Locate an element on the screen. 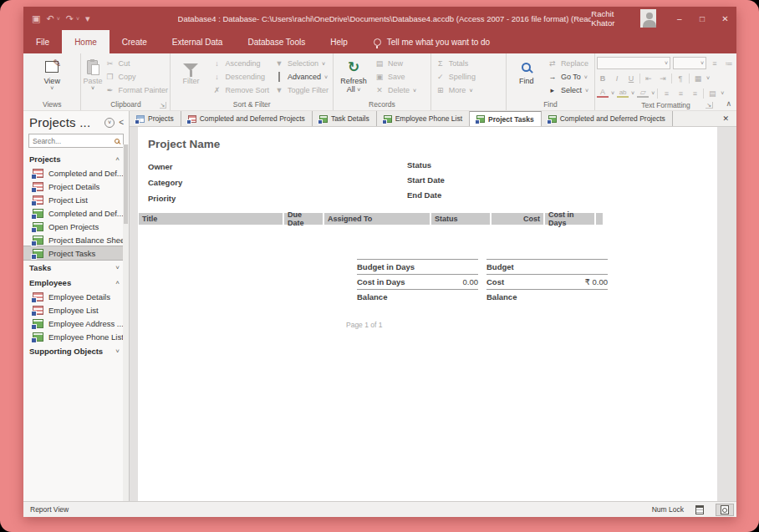 This screenshot has width=759, height=532. gridlines-icon: ▦ is located at coordinates (698, 79).